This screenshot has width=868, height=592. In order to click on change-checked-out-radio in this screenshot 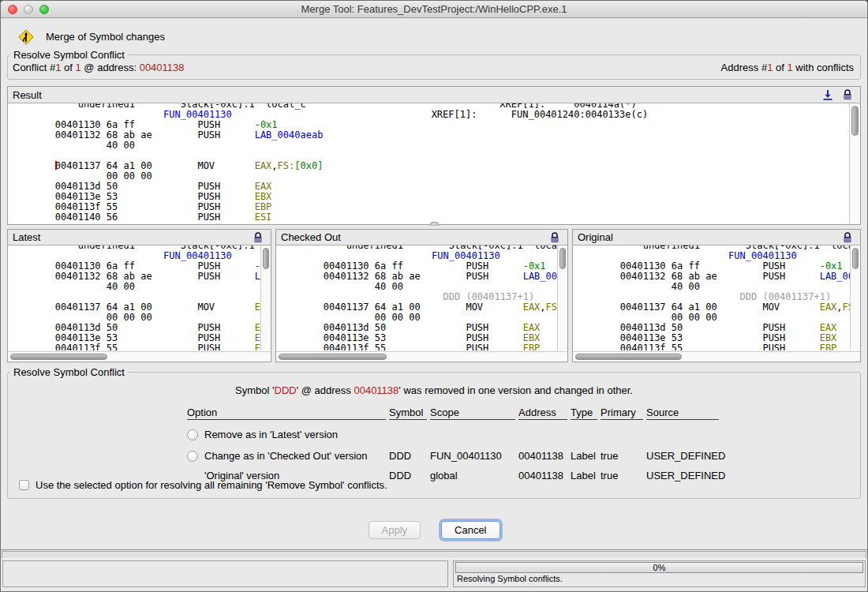, I will do `click(193, 456)`.